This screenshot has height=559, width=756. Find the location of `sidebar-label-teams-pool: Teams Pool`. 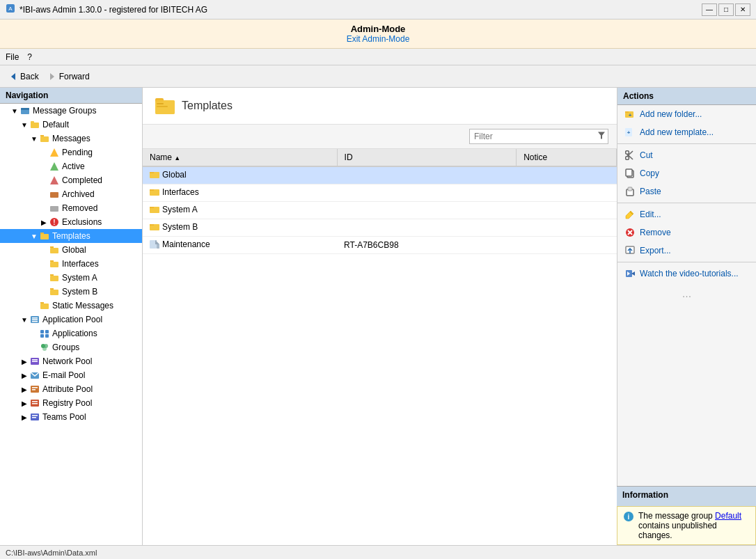

sidebar-label-teams-pool: Teams Pool is located at coordinates (64, 417).